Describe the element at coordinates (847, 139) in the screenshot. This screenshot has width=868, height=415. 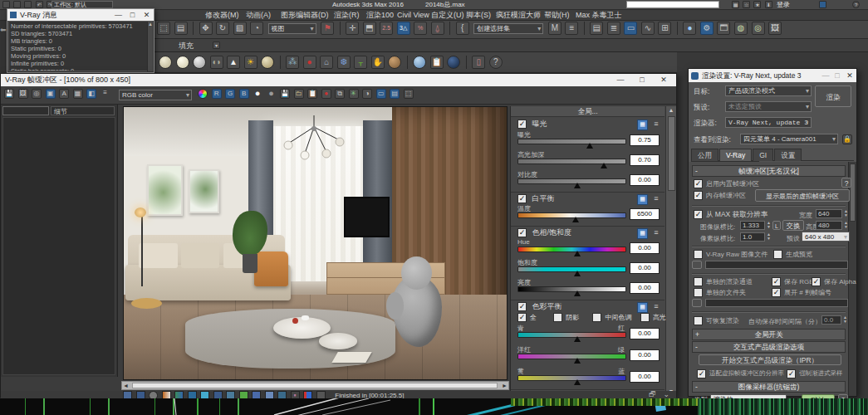
I see `lock-view-icon: 🔒` at that location.